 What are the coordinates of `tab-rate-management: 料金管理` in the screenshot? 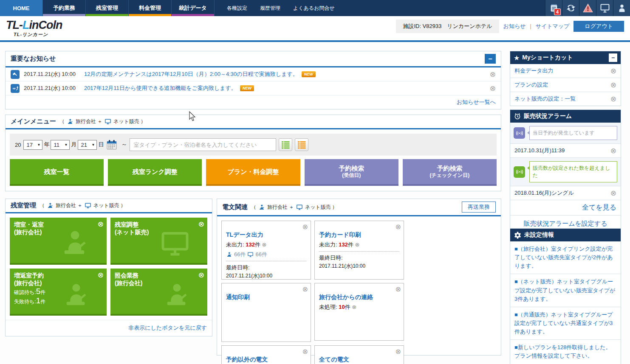 It's located at (150, 8).